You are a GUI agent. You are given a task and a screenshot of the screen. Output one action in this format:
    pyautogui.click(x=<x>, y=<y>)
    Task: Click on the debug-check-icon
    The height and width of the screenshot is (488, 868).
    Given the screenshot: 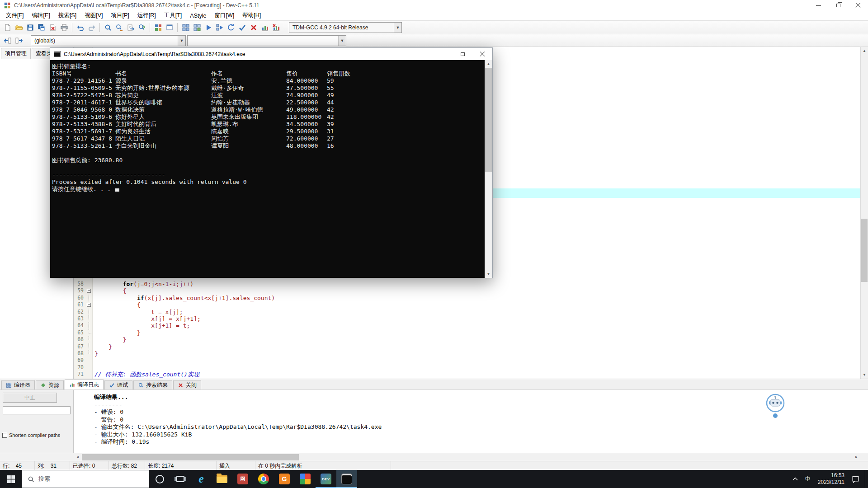 What is the action you would take?
    pyautogui.click(x=242, y=27)
    